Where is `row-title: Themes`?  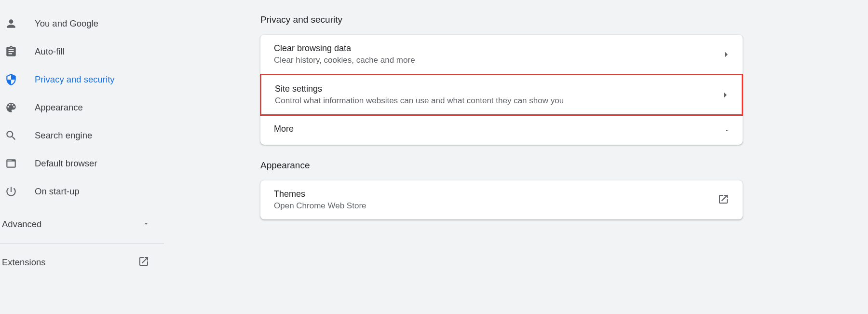
row-title: Themes is located at coordinates (320, 194).